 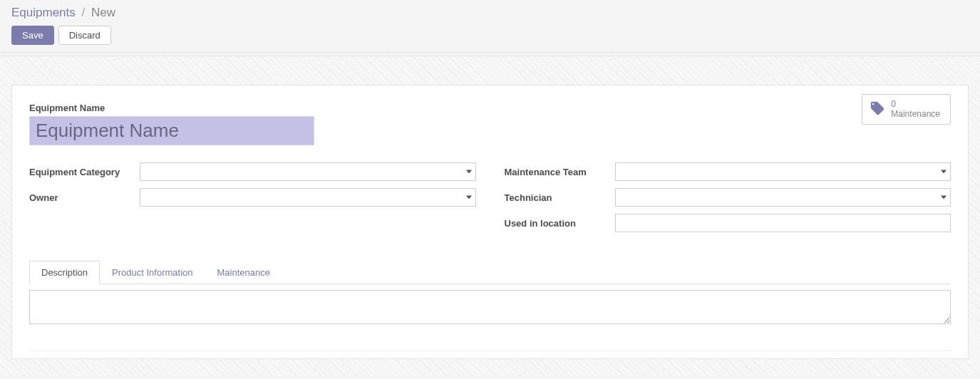 What do you see at coordinates (490, 351) in the screenshot?
I see `sheet-footer-divider` at bounding box center [490, 351].